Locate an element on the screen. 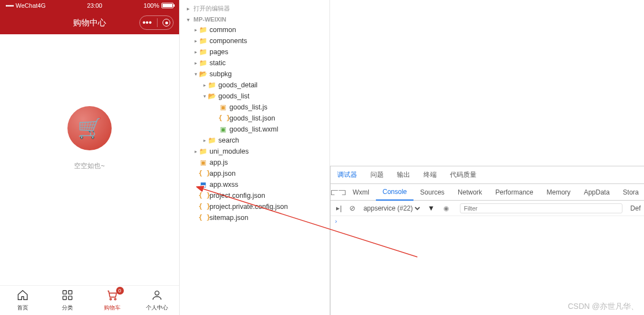 Image resolution: width=644 pixels, height=315 pixels. chevron-right-icon: ▸ is located at coordinates (190, 9).